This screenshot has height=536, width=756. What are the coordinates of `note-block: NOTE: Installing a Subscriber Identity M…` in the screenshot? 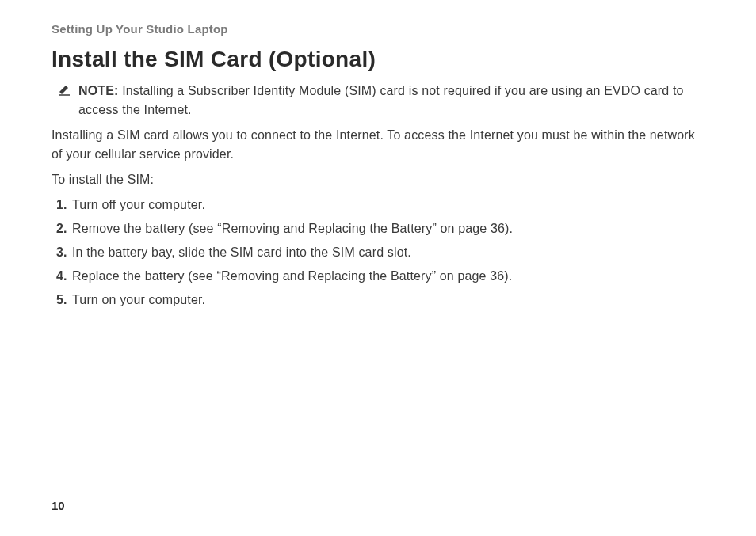 It's located at (378, 101).